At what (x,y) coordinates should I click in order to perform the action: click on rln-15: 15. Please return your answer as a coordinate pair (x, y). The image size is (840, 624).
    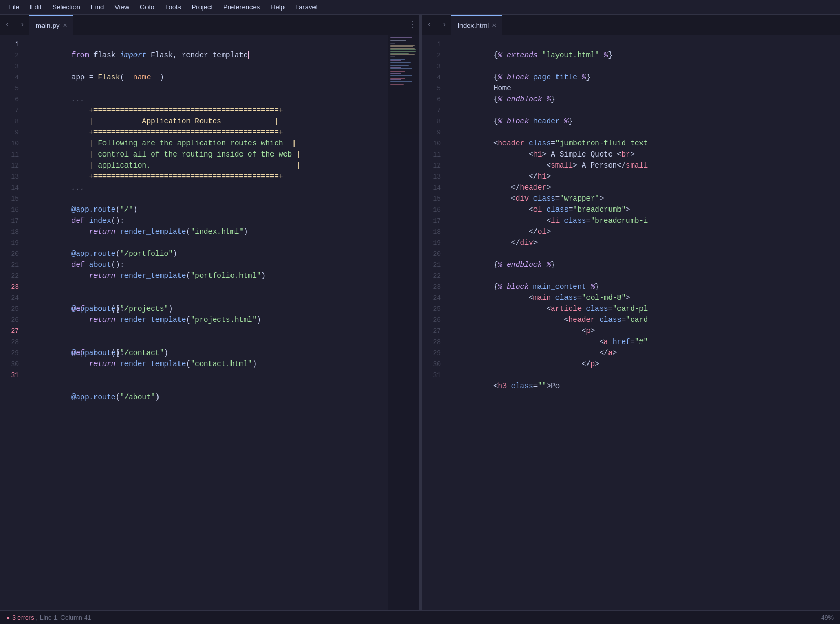
    Looking at the image, I should click on (434, 199).